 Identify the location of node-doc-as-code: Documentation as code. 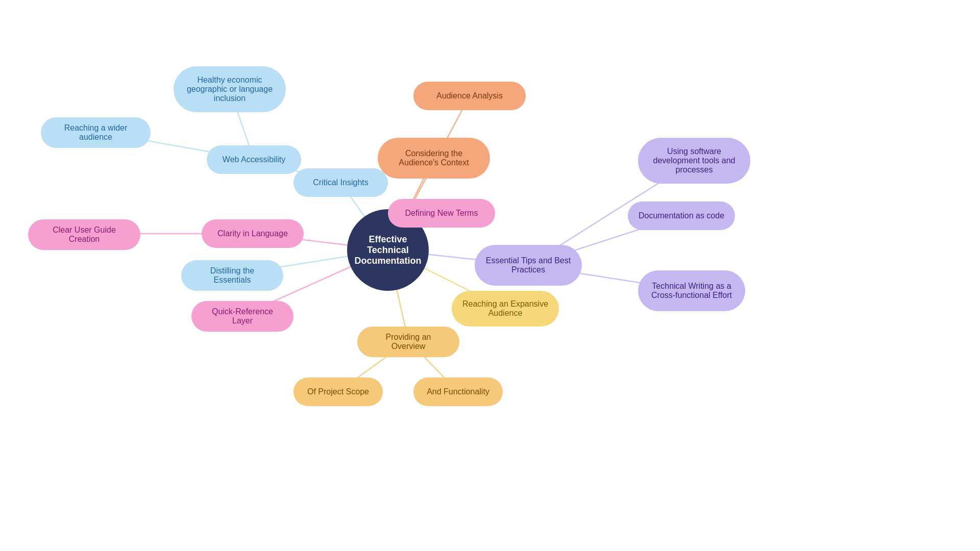
(681, 216).